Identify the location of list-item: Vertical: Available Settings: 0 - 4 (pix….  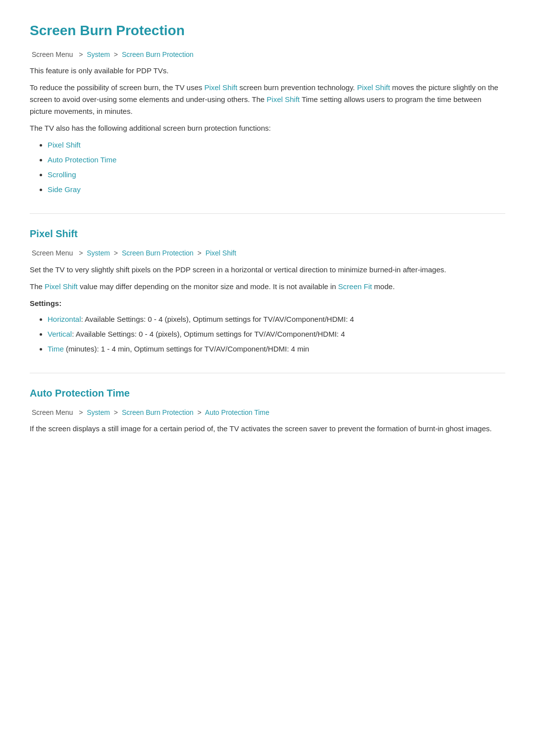
(276, 334).